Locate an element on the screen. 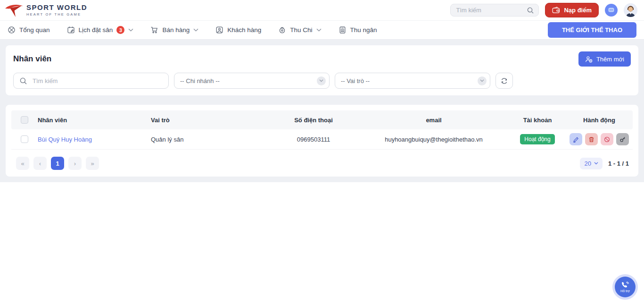 The width and height of the screenshot is (644, 303). row-checkbox is located at coordinates (25, 139).